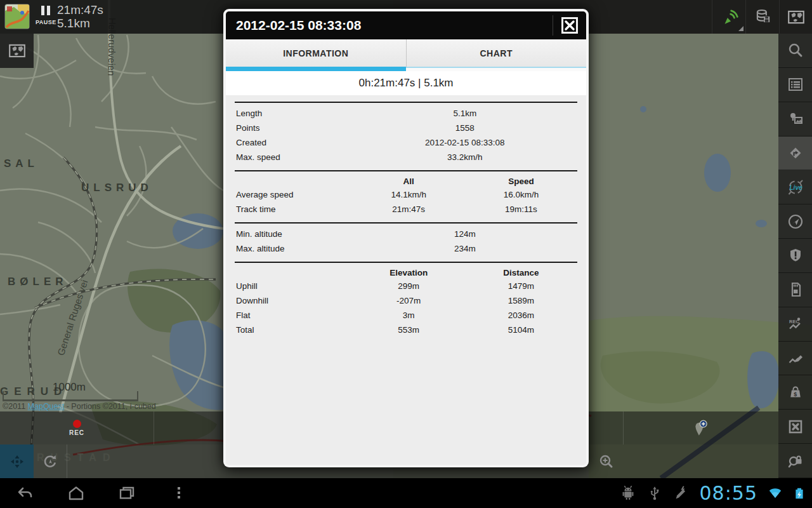  Describe the element at coordinates (796, 153) in the screenshot. I see `route-turn-icon` at that location.